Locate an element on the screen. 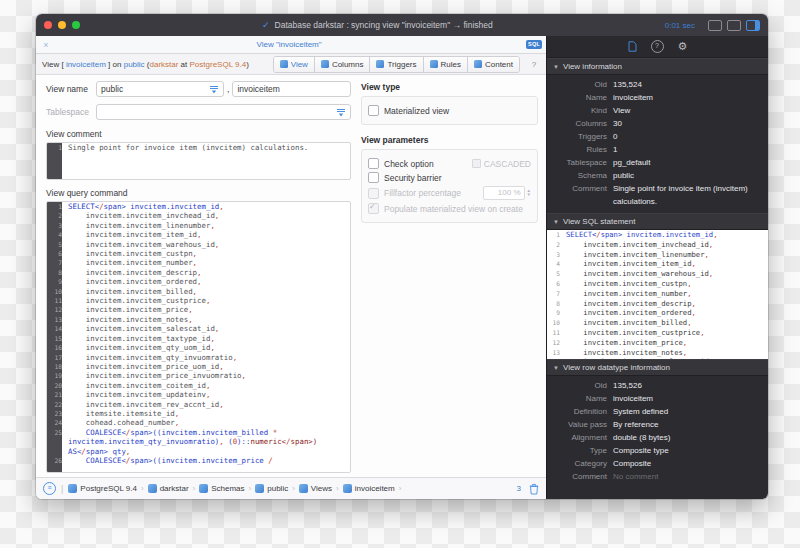  triggers-tab-icon is located at coordinates (380, 64).